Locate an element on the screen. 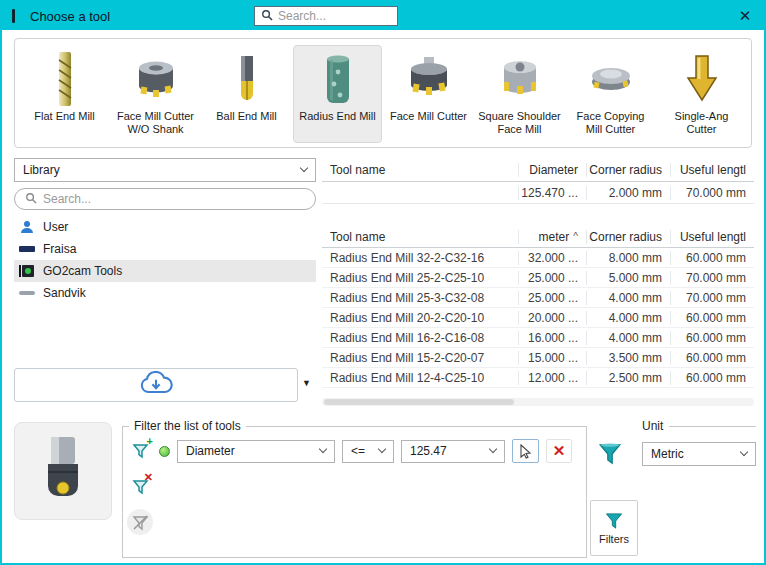 The image size is (766, 565). clear-filter-button: ✕ is located at coordinates (559, 451).